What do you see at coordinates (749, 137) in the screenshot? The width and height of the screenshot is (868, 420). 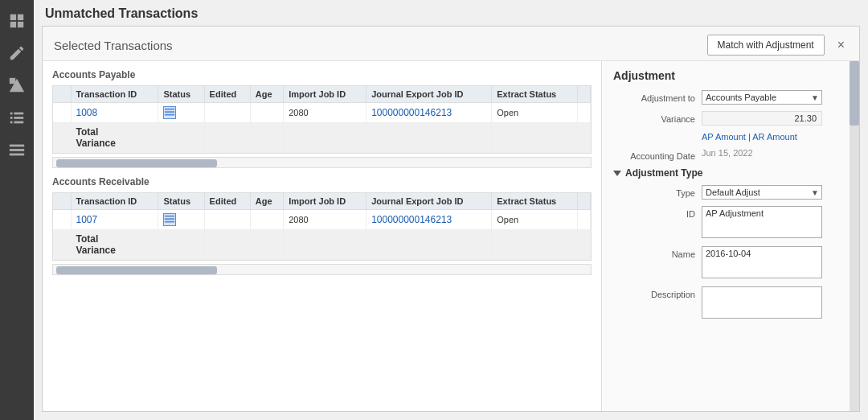 I see `ap-ar-amount-link: AP Amount | AR Amount` at bounding box center [749, 137].